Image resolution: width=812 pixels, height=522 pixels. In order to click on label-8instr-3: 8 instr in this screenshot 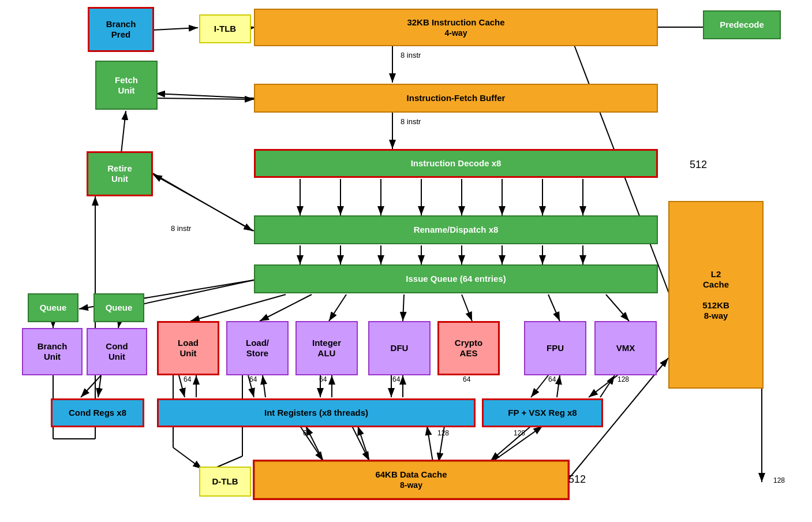, I will do `click(181, 229)`.